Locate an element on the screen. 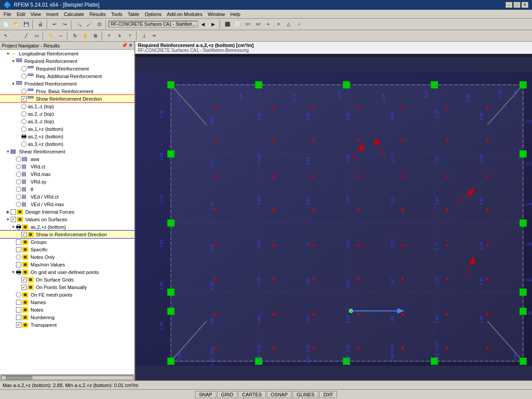 Image resolution: width=532 pixels, height=399 pixels. menu-file: File is located at coordinates (8, 14).